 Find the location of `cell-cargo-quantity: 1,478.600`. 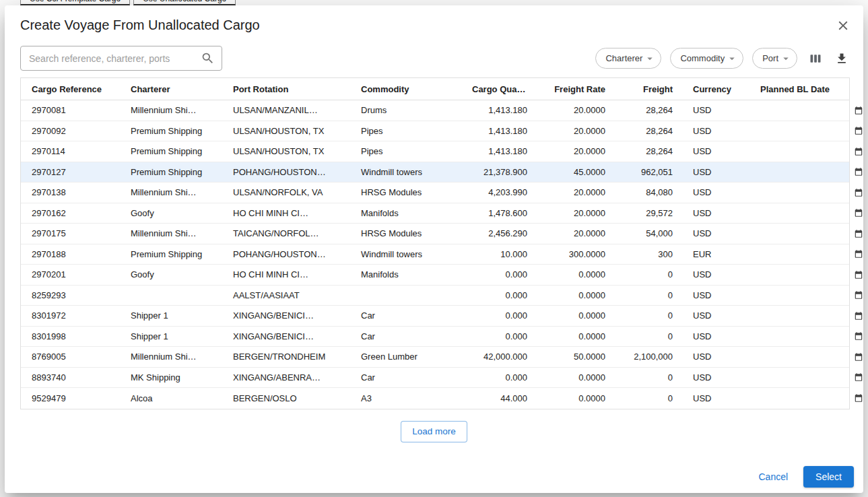

cell-cargo-quantity: 1,478.600 is located at coordinates (499, 213).